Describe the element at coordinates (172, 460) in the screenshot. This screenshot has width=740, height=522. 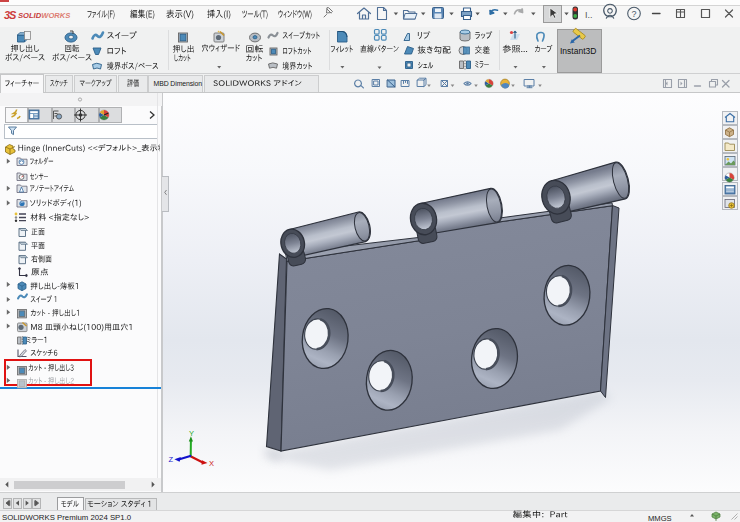
I see `svg-text: Z` at that location.